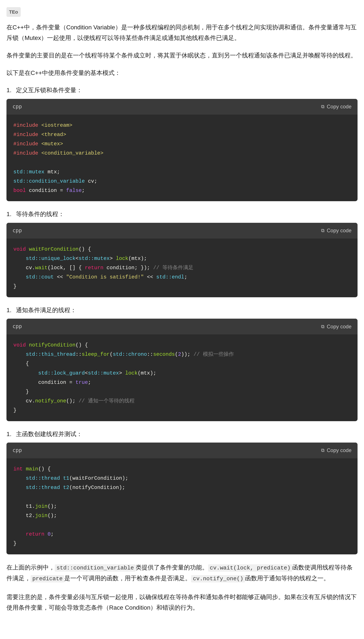 This screenshot has height=639, width=364. What do you see at coordinates (182, 231) in the screenshot?
I see `code-header-2: cpp ⧉ Copy code` at bounding box center [182, 231].